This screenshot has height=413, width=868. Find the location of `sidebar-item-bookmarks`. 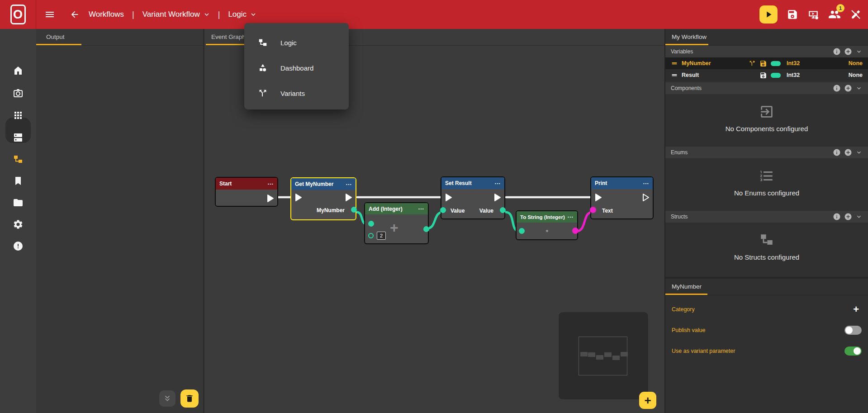

sidebar-item-bookmarks is located at coordinates (18, 181).